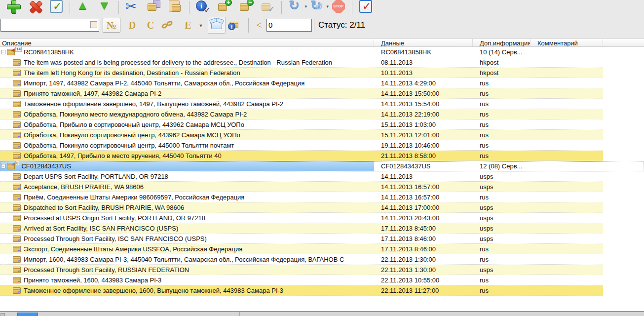  Describe the element at coordinates (3, 315) in the screenshot. I see `grip-icon` at that location.